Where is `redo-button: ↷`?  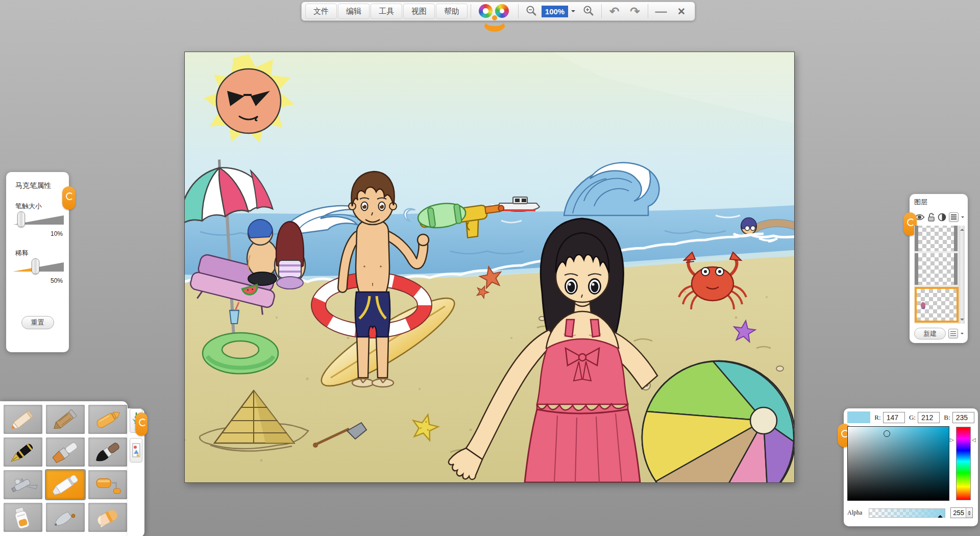 redo-button: ↷ is located at coordinates (635, 11).